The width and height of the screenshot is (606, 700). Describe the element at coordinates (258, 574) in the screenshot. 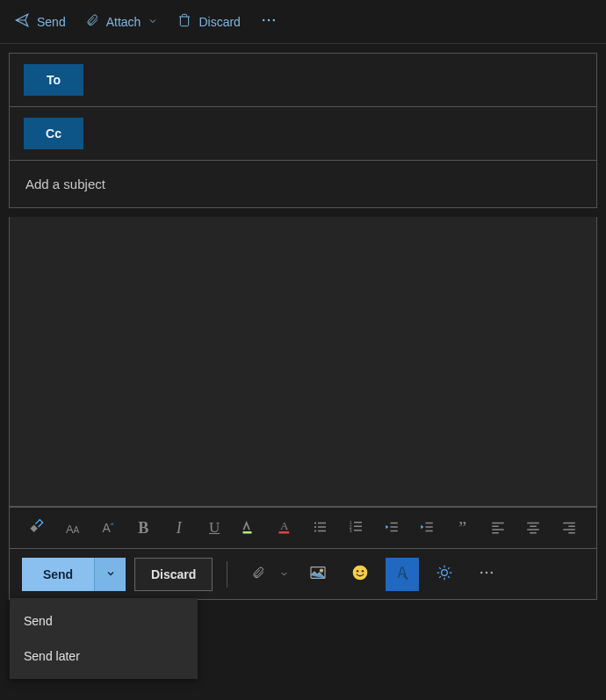

I see `attach-bottom-button` at that location.